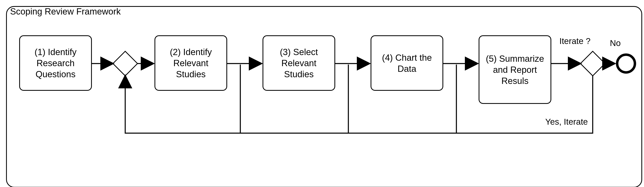 This screenshot has height=187, width=644. Describe the element at coordinates (56, 63) in the screenshot. I see `task-identify-research-questions: (1) Identify Research Questions` at that location.